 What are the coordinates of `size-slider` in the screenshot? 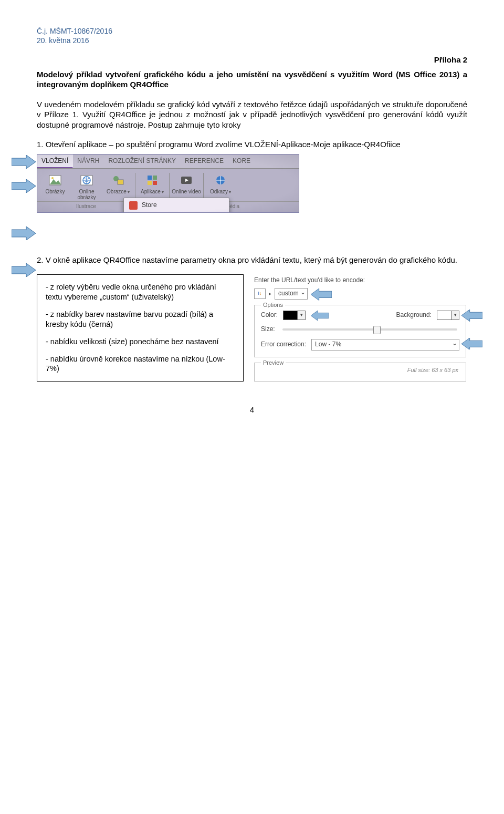 It's located at (370, 329).